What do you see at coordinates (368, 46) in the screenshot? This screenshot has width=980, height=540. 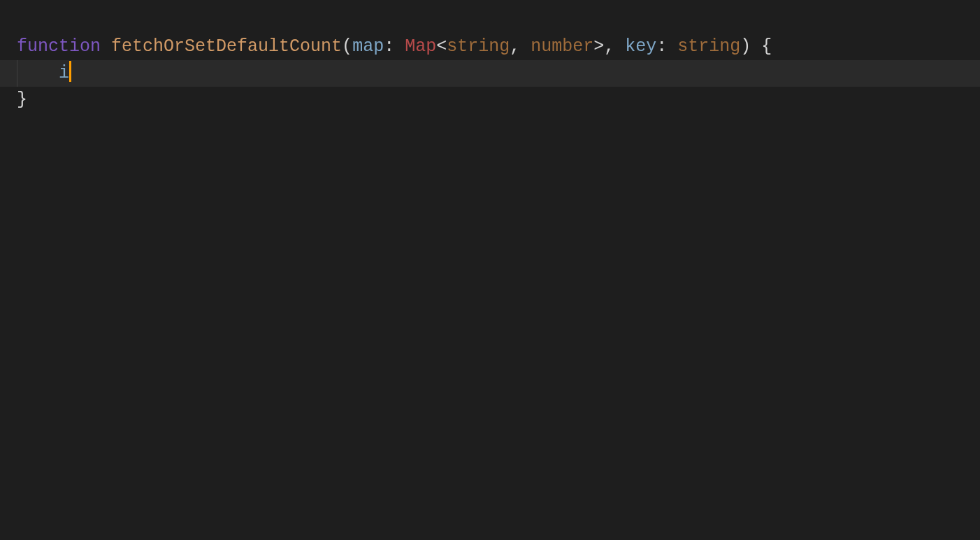 I see `param-map: map` at bounding box center [368, 46].